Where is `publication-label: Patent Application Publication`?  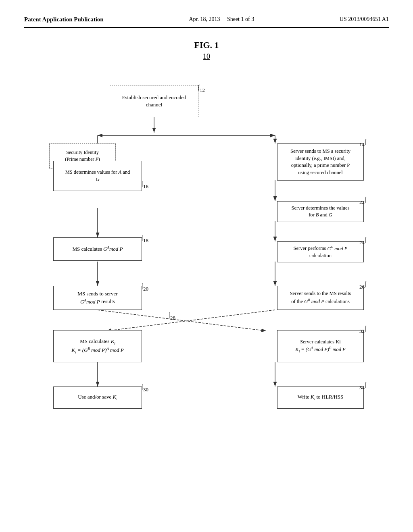 publication-label: Patent Application Publication is located at coordinates (64, 19).